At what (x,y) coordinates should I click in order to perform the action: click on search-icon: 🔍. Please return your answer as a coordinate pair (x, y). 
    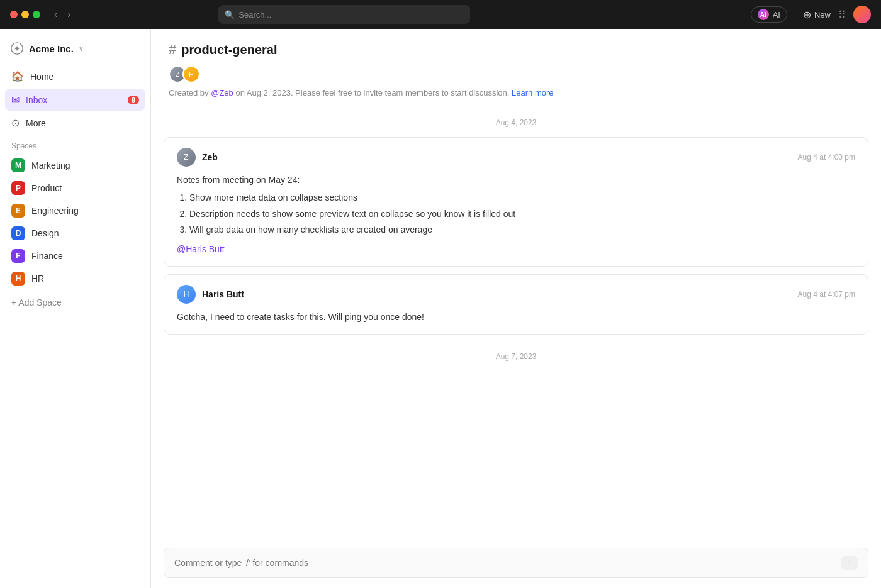
    Looking at the image, I should click on (230, 15).